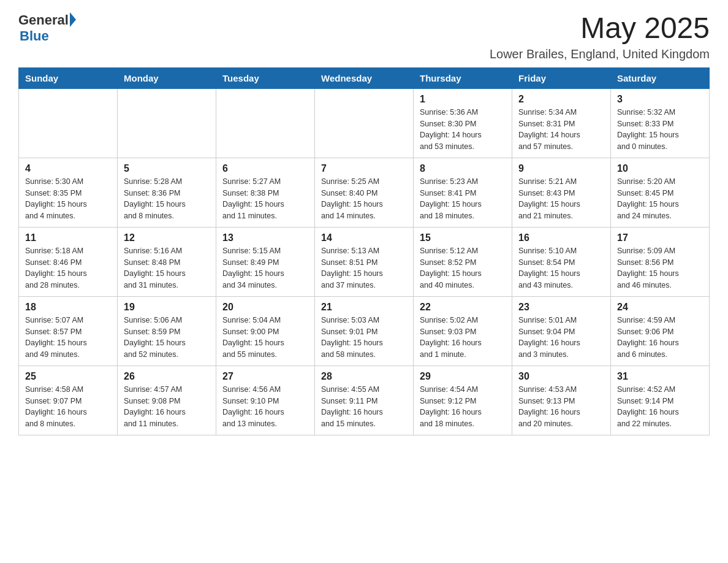 The width and height of the screenshot is (728, 563). I want to click on calendar-cell: 7Sunrise: 5:25 AMSunset: 8:40 PMDaylight…, so click(364, 193).